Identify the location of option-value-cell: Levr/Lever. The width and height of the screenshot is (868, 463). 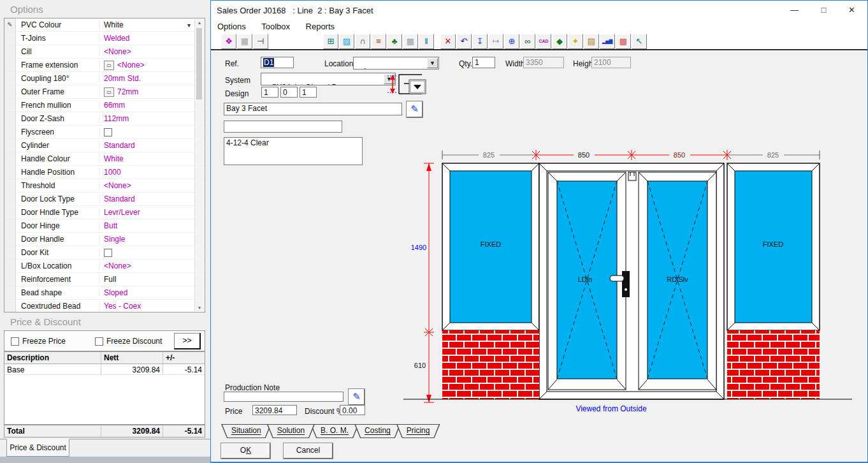
(152, 212).